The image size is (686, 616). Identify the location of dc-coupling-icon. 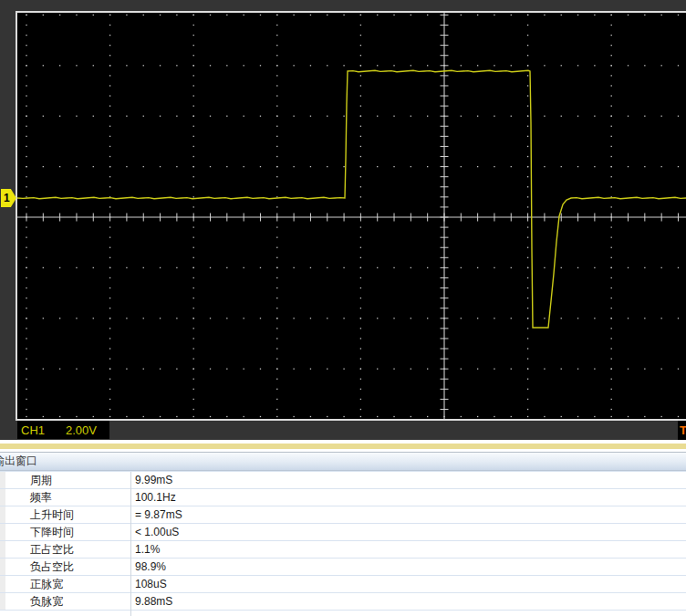
(54, 431).